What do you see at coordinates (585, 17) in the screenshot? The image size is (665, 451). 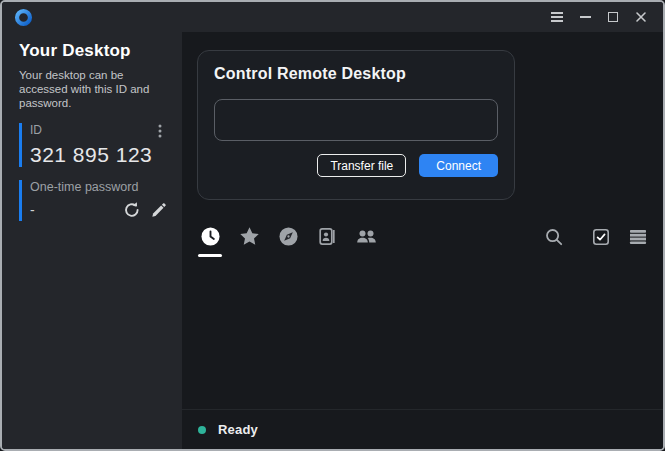 I see `minimize-icon` at bounding box center [585, 17].